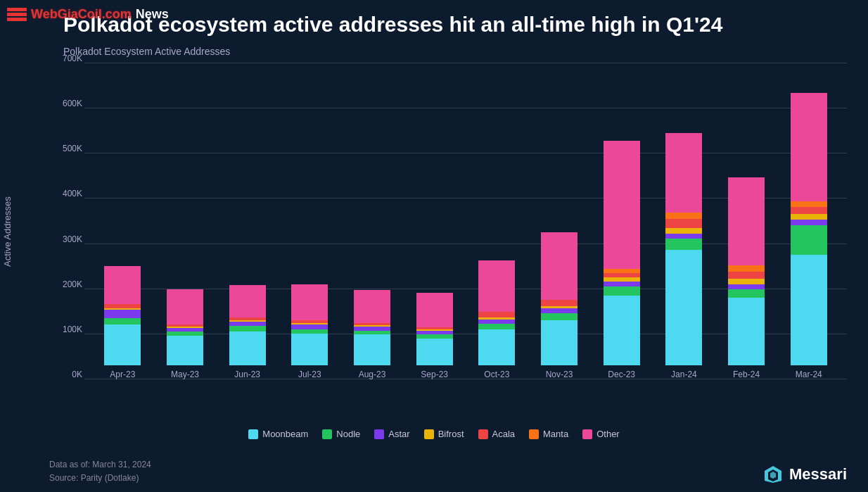  What do you see at coordinates (497, 221) in the screenshot?
I see `bar-group: Oct-23` at bounding box center [497, 221].